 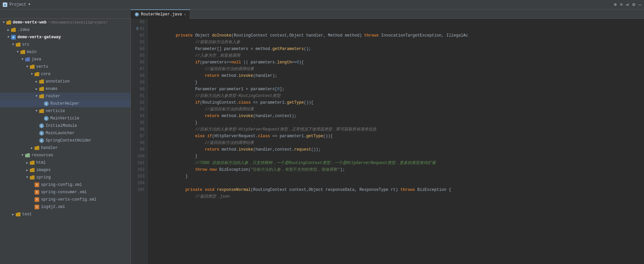 What do you see at coordinates (65, 133) in the screenshot?
I see `tree-item-MainLauncher: C MainLauncher` at bounding box center [65, 133].